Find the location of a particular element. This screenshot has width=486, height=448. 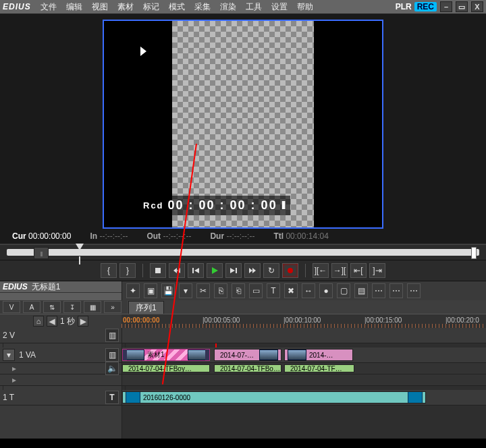

ruler-tick: |00:00:05:00 is located at coordinates (221, 320).